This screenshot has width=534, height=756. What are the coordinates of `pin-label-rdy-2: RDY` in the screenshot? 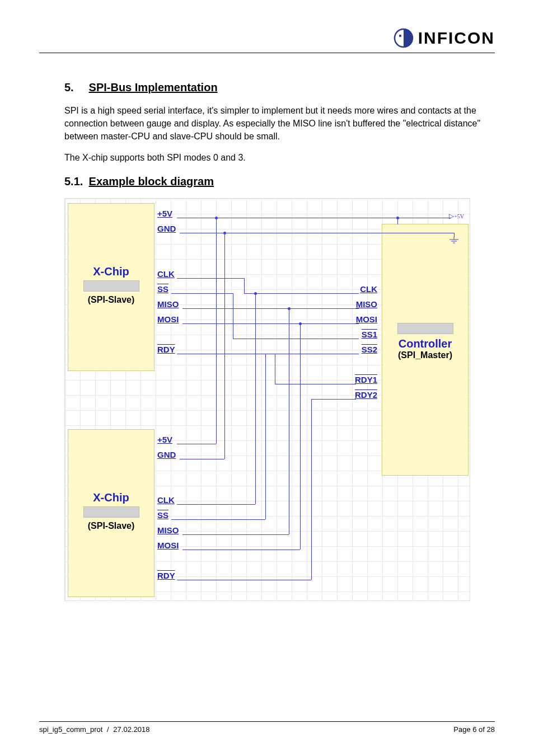 It's located at (166, 575).